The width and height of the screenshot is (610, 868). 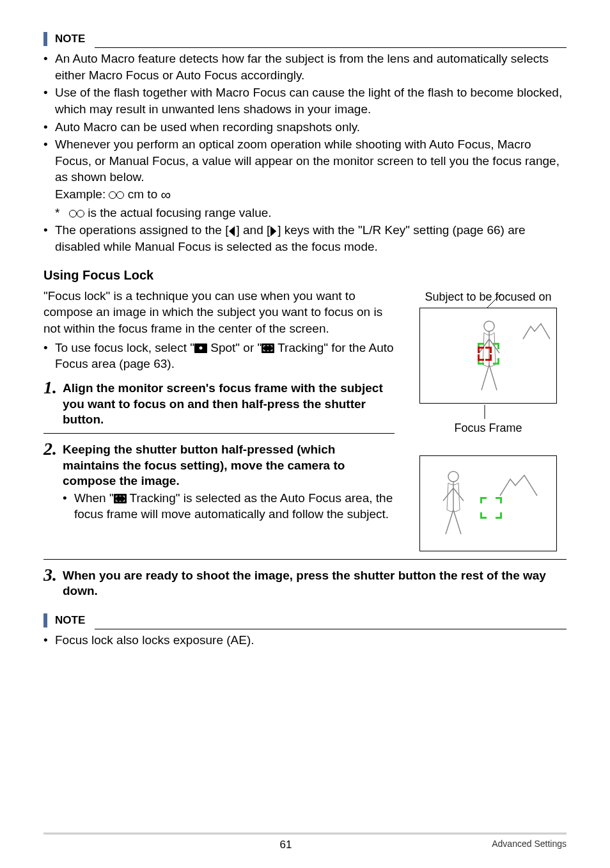 I want to click on step-3: 3 When you are ready to shoot the image,…, so click(x=305, y=583).